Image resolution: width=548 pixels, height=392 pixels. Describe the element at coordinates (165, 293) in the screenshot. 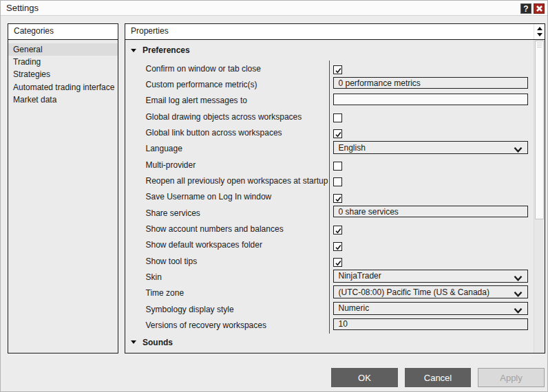

I see `property-label: Time zone` at that location.